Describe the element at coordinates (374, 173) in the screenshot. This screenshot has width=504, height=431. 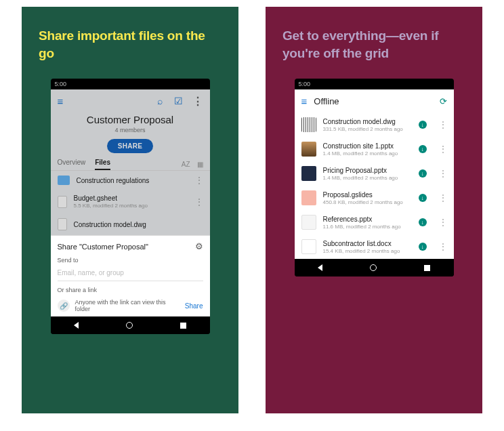
I see `list-item: Pricing Proposal.pptx1.4 MB, modified 2 …` at that location.